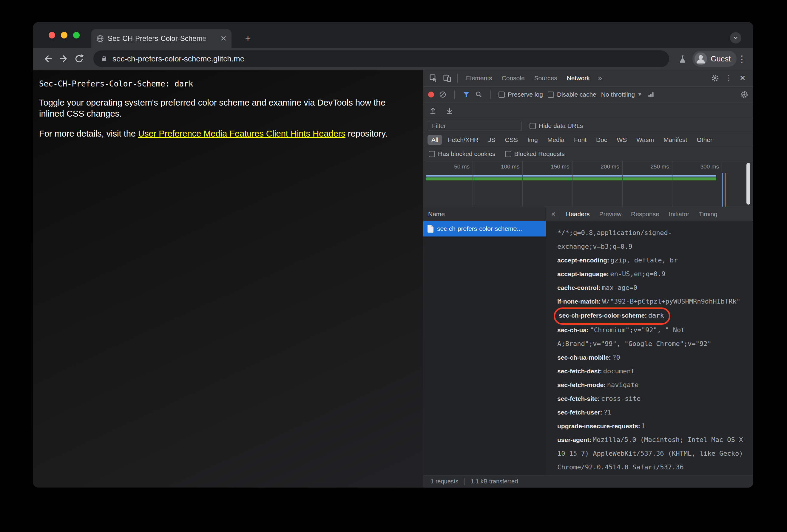 This screenshot has width=787, height=532. I want to click on request-name: sec-ch-prefers-color-scheme..., so click(481, 229).